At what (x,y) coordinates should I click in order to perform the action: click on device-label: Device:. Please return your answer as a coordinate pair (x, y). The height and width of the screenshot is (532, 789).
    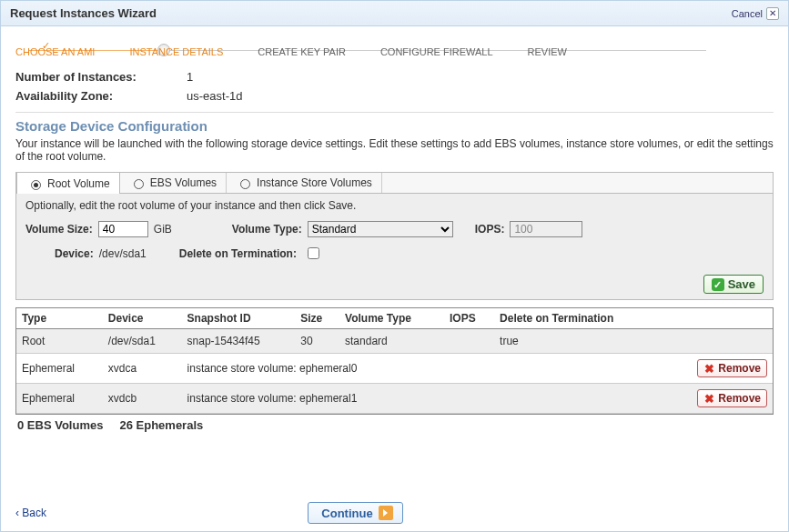
    Looking at the image, I should click on (75, 254).